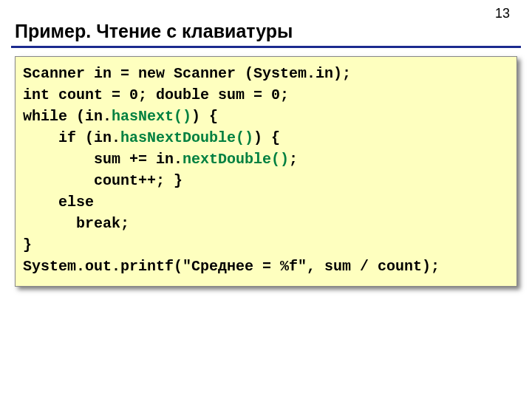  What do you see at coordinates (72, 137) in the screenshot?
I see `code-line: if (in.` at bounding box center [72, 137].